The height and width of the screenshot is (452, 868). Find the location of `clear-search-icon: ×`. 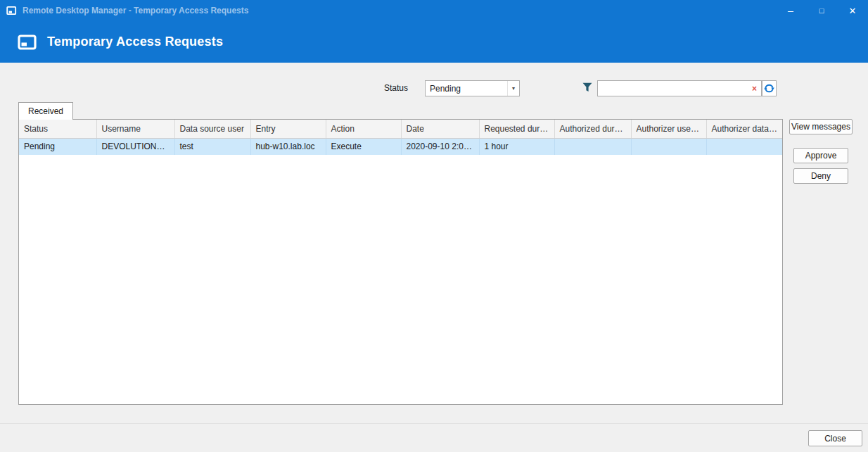

clear-search-icon: × is located at coordinates (754, 89).